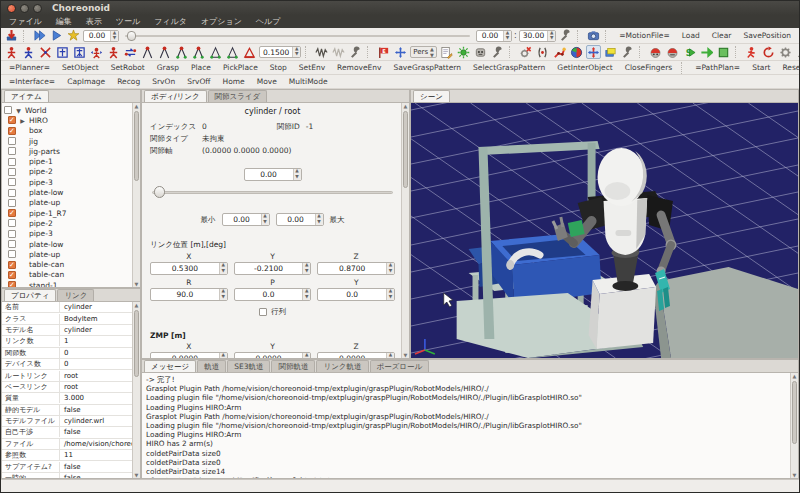 This screenshot has width=800, height=493. I want to click on head-red-1-icon, so click(656, 52).